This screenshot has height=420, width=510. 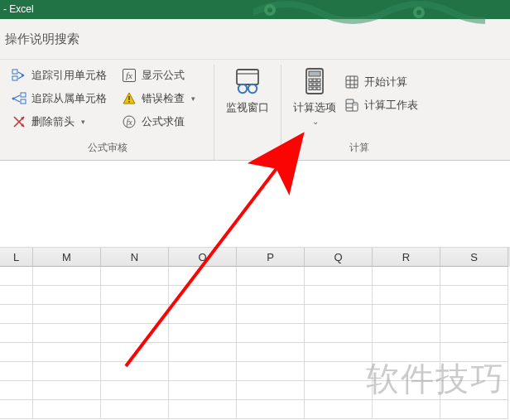 What do you see at coordinates (474, 257) in the screenshot?
I see `column-header: S` at bounding box center [474, 257].